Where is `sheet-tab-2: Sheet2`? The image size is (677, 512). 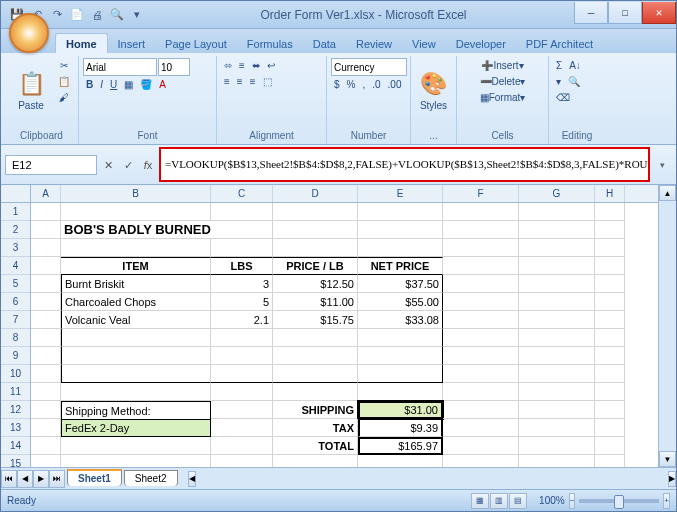 sheet-tab-2: Sheet2 is located at coordinates (151, 478).